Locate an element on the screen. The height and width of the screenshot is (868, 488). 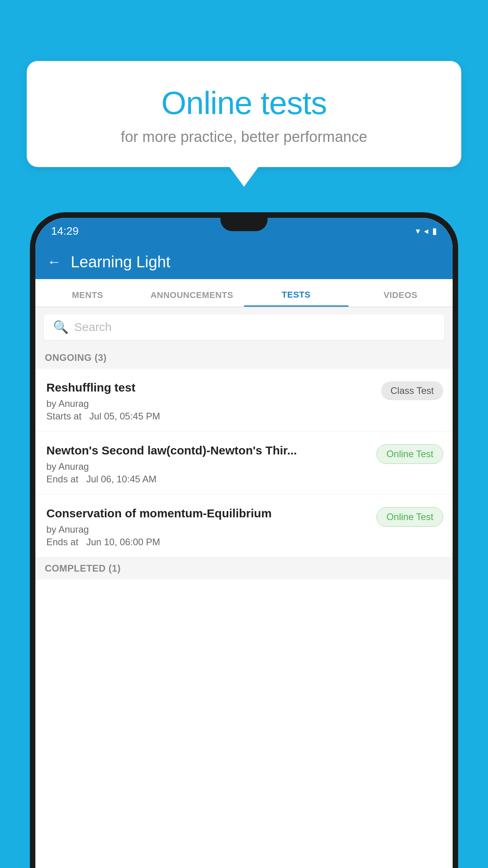
speech-bubble-container: Online tests for more practice, better p… is located at coordinates (244, 124).